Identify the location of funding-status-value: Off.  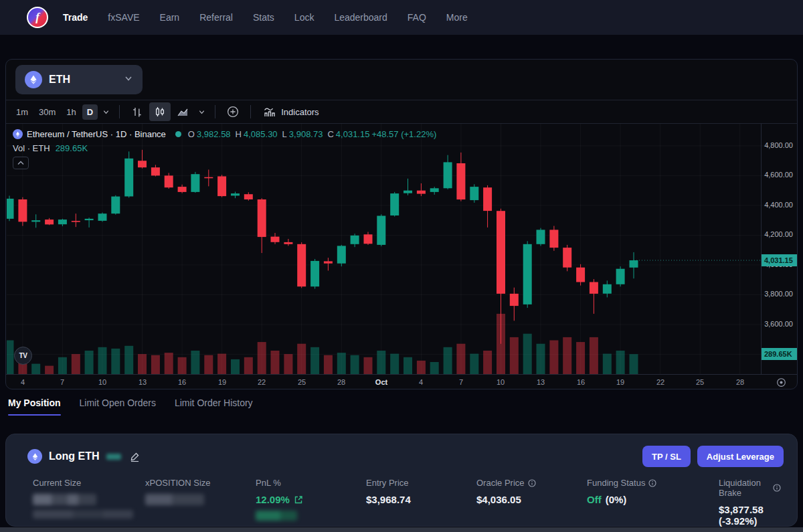
(594, 499).